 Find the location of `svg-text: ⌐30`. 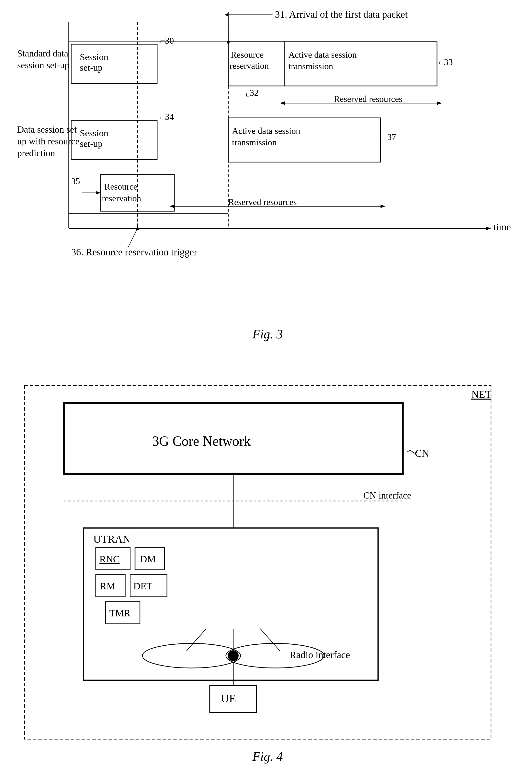

svg-text: ⌐30 is located at coordinates (167, 41).